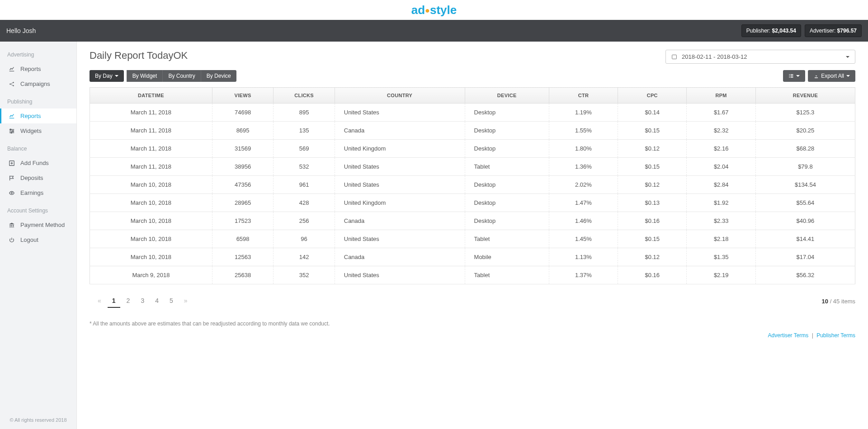 This screenshot has width=868, height=429. I want to click on cell-clicks: 895, so click(304, 113).